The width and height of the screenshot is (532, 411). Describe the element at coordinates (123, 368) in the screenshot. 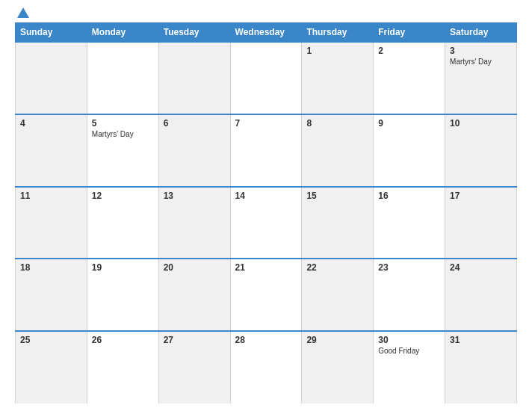

I see `calendar-cell: 26` at that location.